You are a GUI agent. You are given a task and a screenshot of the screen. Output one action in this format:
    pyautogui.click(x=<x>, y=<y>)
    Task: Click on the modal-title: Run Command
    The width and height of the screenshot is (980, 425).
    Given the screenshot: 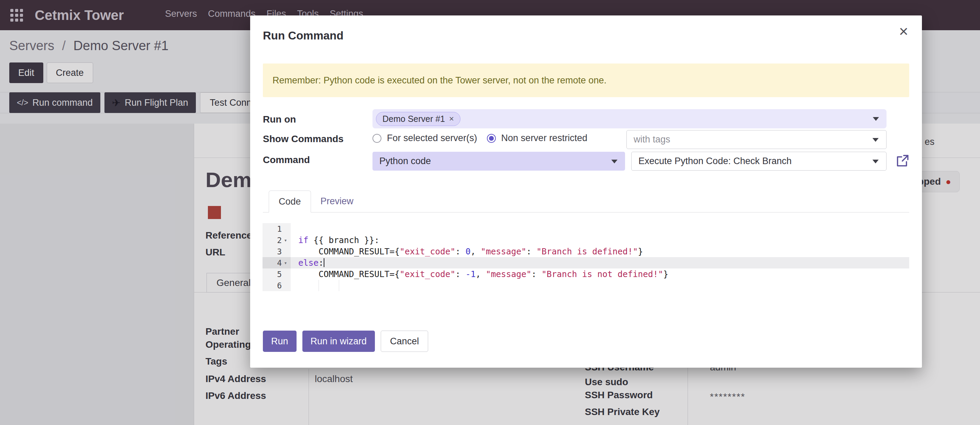 What is the action you would take?
    pyautogui.click(x=303, y=36)
    